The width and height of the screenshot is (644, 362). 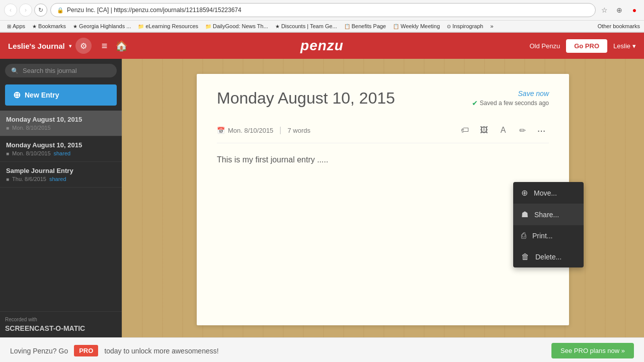 I want to click on move-menu-item: ⊕ Move..., so click(x=548, y=193).